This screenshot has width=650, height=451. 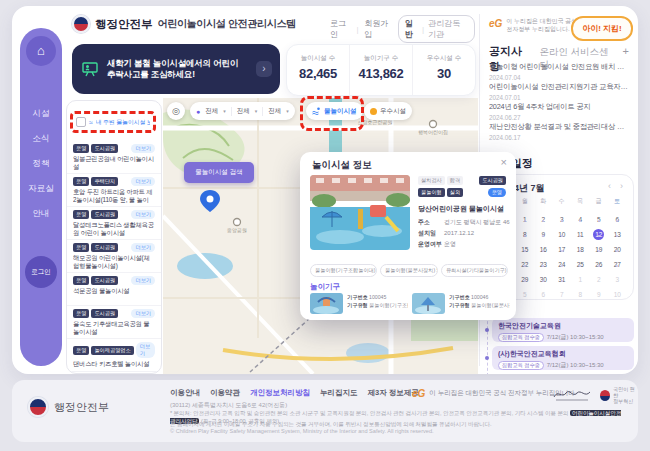 I want to click on calendar-day: 17, so click(x=562, y=246).